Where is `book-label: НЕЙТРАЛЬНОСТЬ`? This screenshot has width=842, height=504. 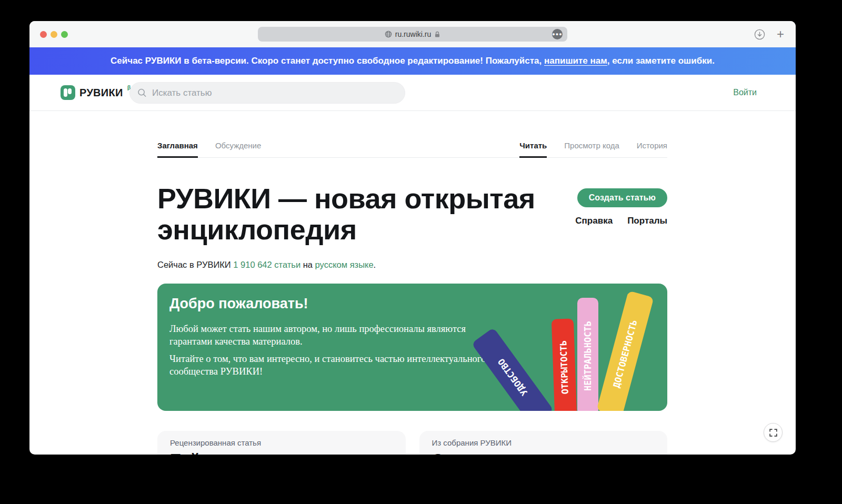
book-label: НЕЙТРАЛЬНОСТЬ is located at coordinates (588, 356).